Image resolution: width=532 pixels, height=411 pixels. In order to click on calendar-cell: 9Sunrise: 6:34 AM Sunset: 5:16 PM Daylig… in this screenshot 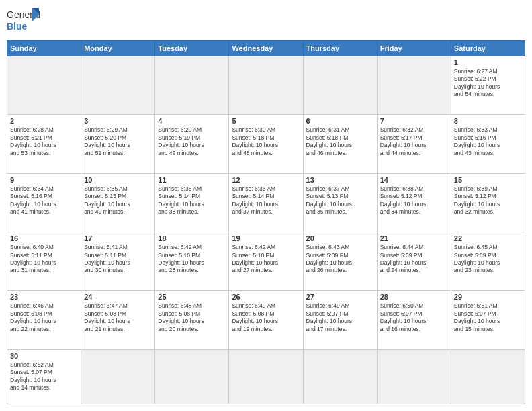, I will do `click(44, 203)`.